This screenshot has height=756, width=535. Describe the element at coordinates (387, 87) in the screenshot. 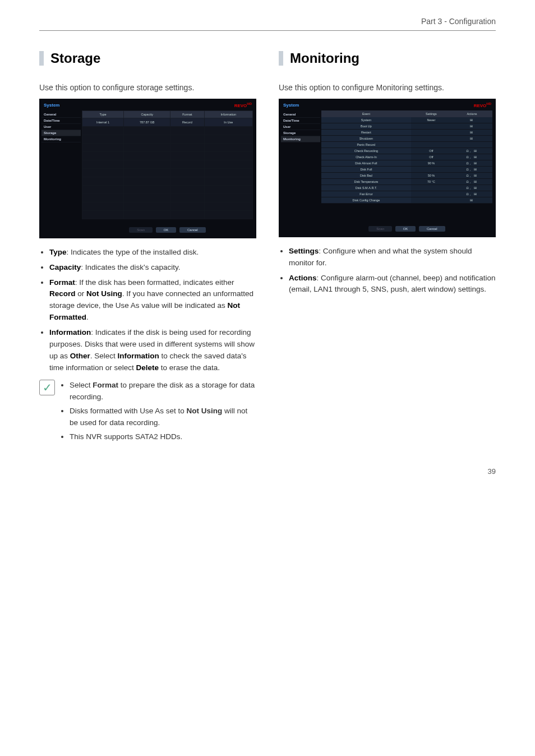

I see `monitoring-intro: Use this option to configure Monitoring …` at that location.